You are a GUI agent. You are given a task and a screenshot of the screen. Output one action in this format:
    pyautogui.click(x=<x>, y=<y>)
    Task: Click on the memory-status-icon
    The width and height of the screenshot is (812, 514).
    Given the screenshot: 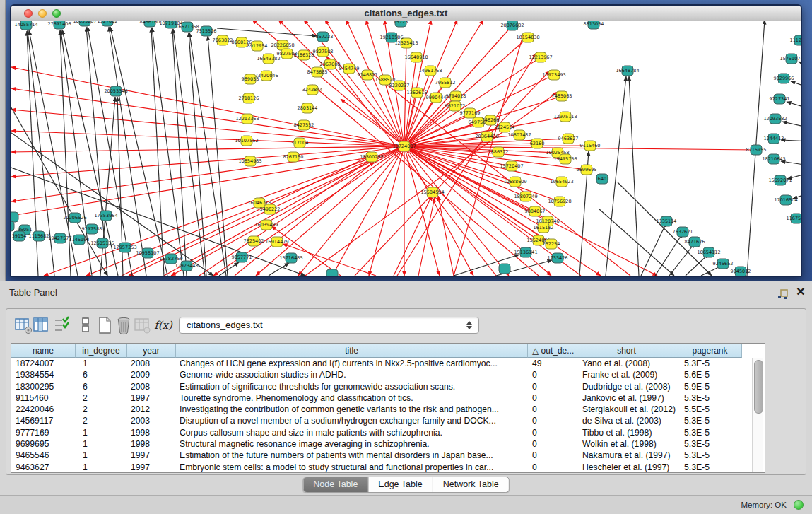 What is the action you would take?
    pyautogui.click(x=799, y=505)
    